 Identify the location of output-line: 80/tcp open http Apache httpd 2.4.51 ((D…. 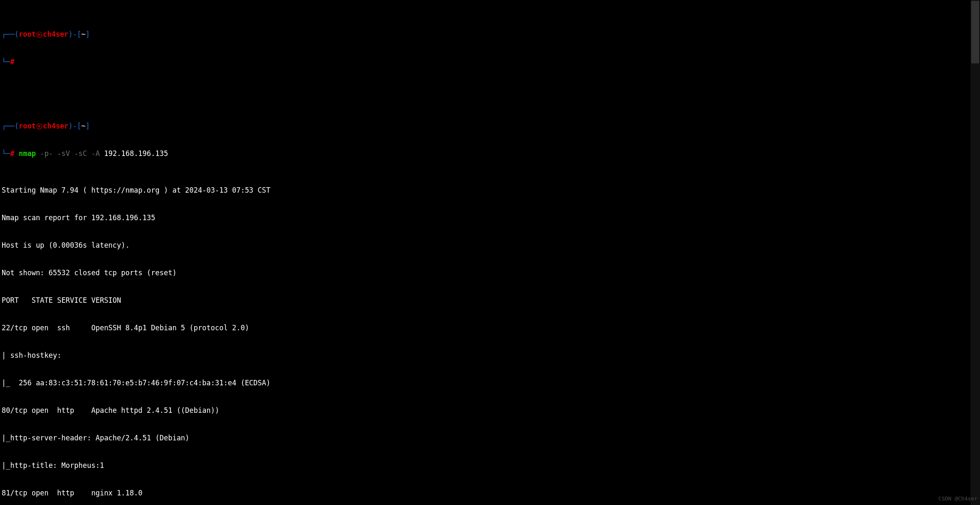
(485, 410).